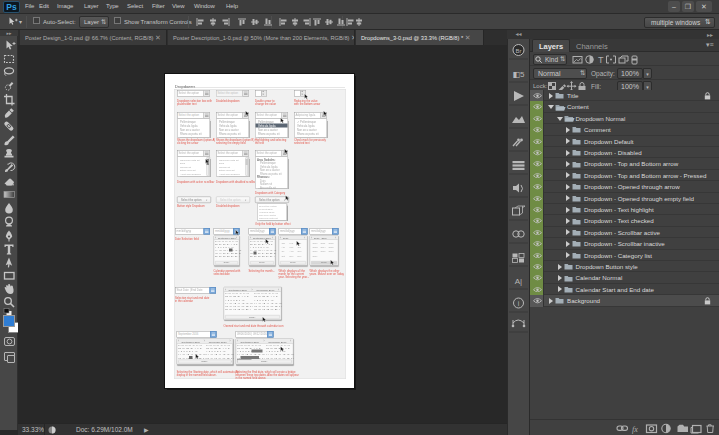  What do you see at coordinates (518, 74) in the screenshot?
I see `svg-text: ◧5` at bounding box center [518, 74].